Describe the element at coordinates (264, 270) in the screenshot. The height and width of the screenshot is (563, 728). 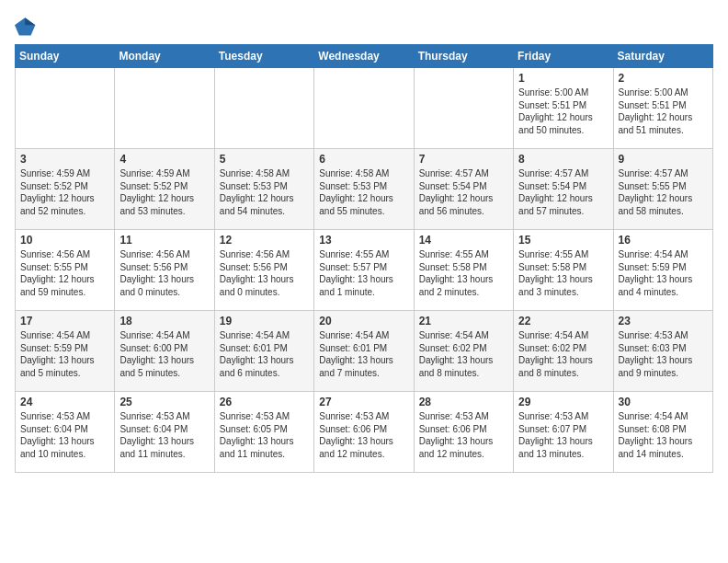
I see `calendar-cell: 12Sunrise: 4:56 AM Sunset: 5:56 PM Dayli…` at that location.